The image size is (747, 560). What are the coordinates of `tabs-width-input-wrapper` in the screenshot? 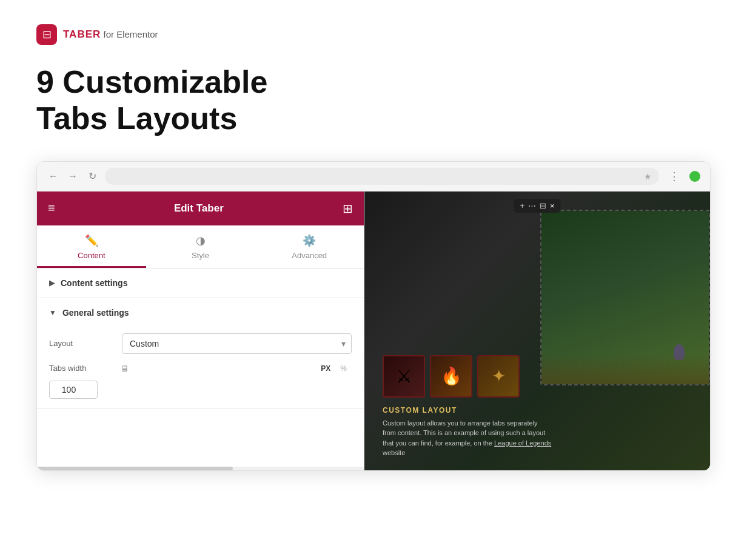 It's located at (200, 390).